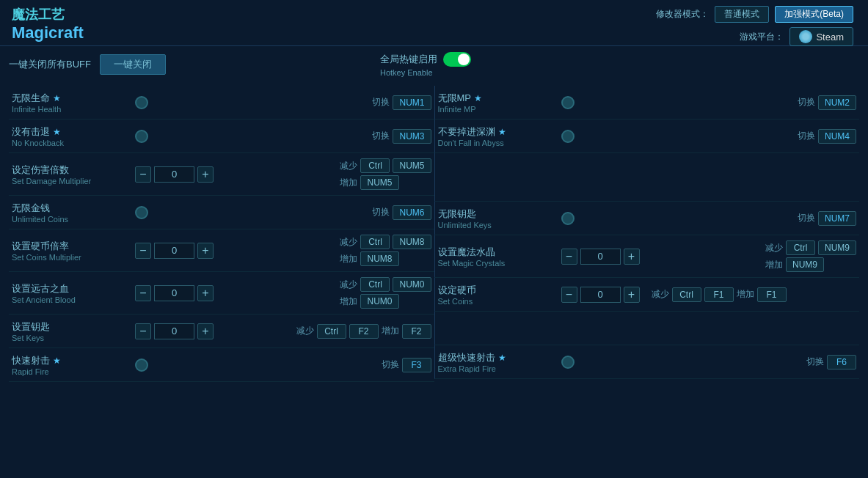  What do you see at coordinates (497, 301) in the screenshot?
I see `set-coins-en: Set Coins` at bounding box center [497, 301].